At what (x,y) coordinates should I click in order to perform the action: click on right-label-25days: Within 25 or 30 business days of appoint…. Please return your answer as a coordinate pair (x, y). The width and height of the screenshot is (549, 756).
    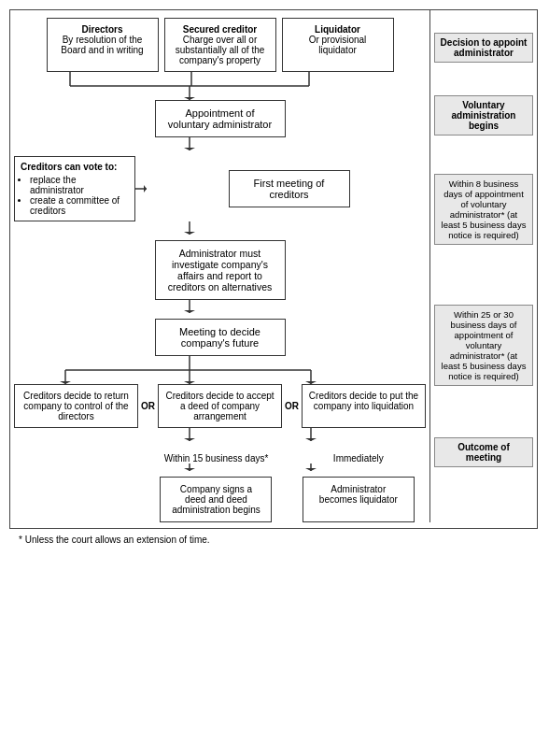
    Looking at the image, I should click on (484, 346).